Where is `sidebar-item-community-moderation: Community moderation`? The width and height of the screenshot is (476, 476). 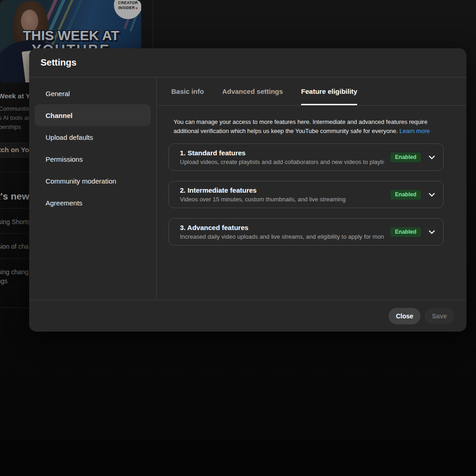
sidebar-item-community-moderation: Community moderation is located at coordinates (93, 181).